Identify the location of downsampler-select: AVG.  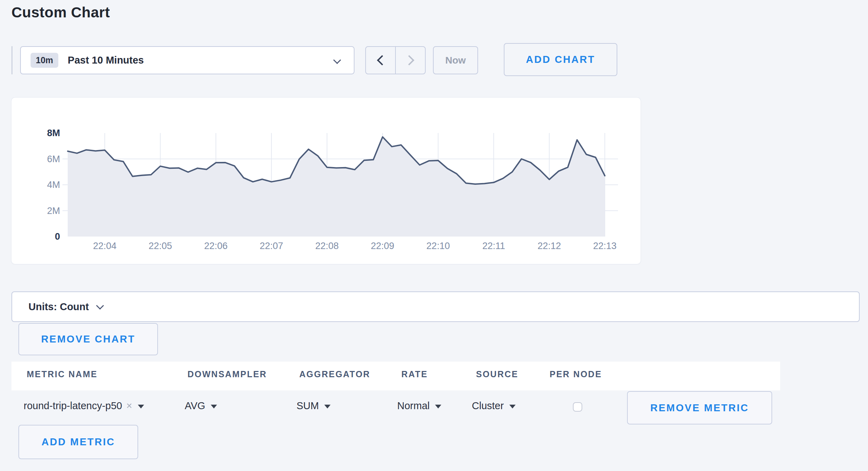
(201, 406).